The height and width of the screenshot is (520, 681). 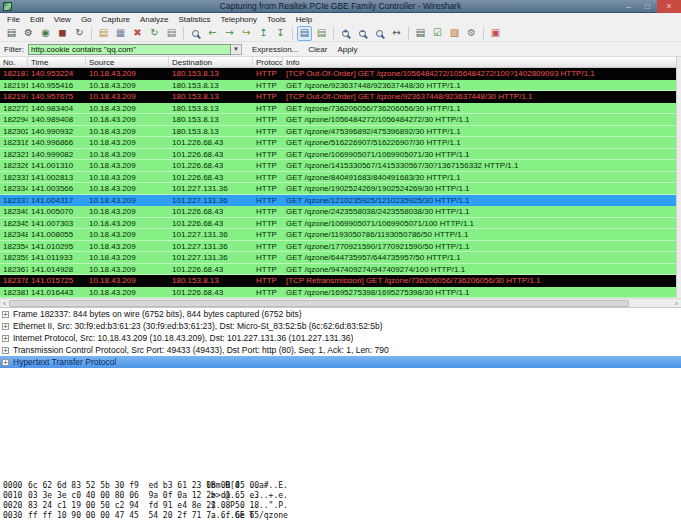 What do you see at coordinates (128, 62) in the screenshot?
I see `column-header-source: Source` at bounding box center [128, 62].